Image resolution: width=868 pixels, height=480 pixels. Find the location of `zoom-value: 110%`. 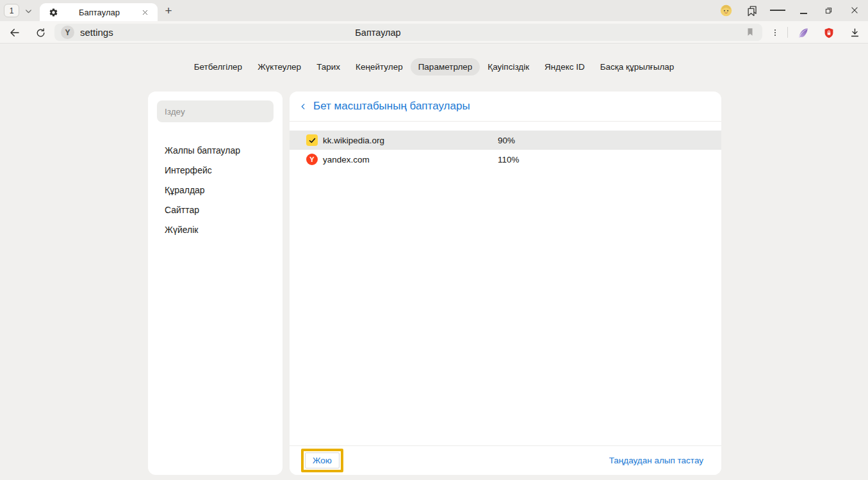

zoom-value: 110% is located at coordinates (509, 160).